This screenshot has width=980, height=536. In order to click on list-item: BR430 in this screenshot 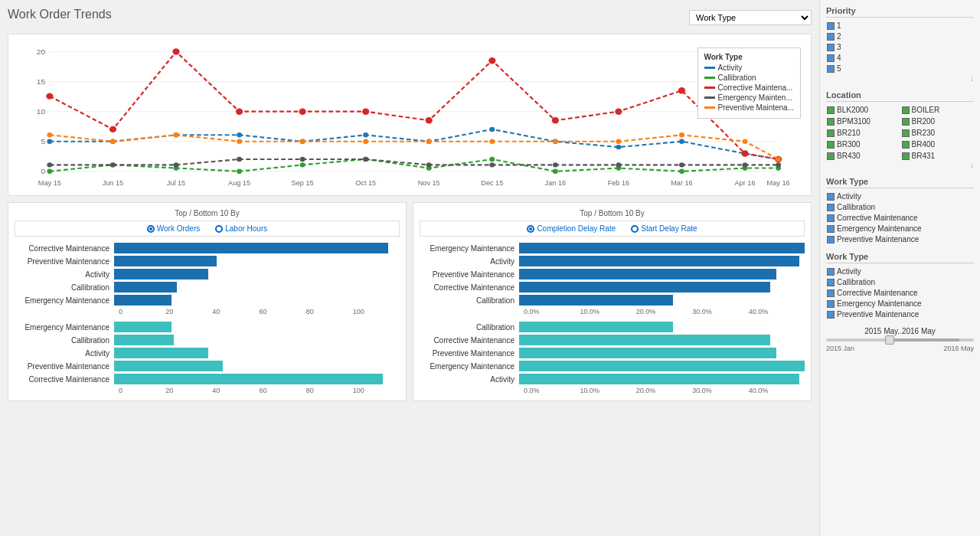, I will do `click(863, 156)`.